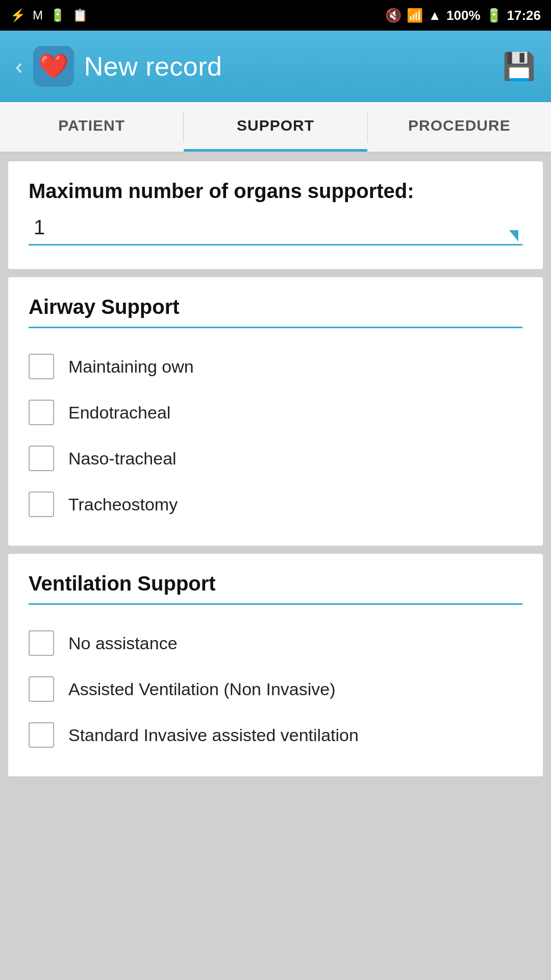 This screenshot has width=551, height=980. I want to click on signal-icon: ▲, so click(435, 15).